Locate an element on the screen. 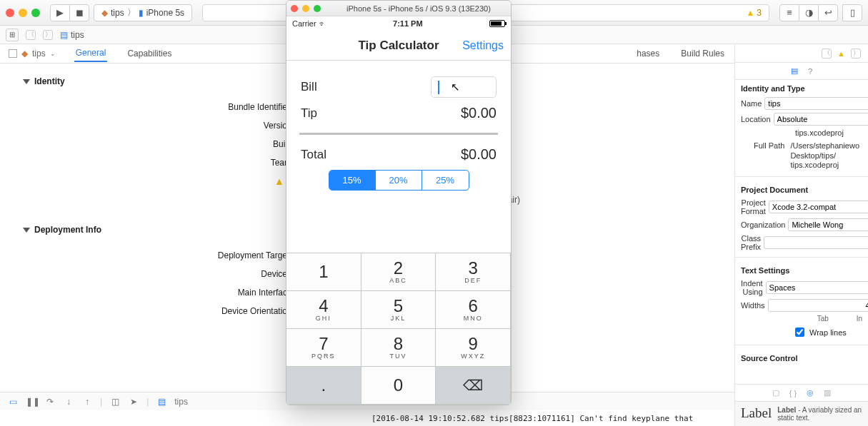 Image resolution: width=868 pixels, height=426 pixels. media-lib-icon: ▥ is located at coordinates (827, 392).